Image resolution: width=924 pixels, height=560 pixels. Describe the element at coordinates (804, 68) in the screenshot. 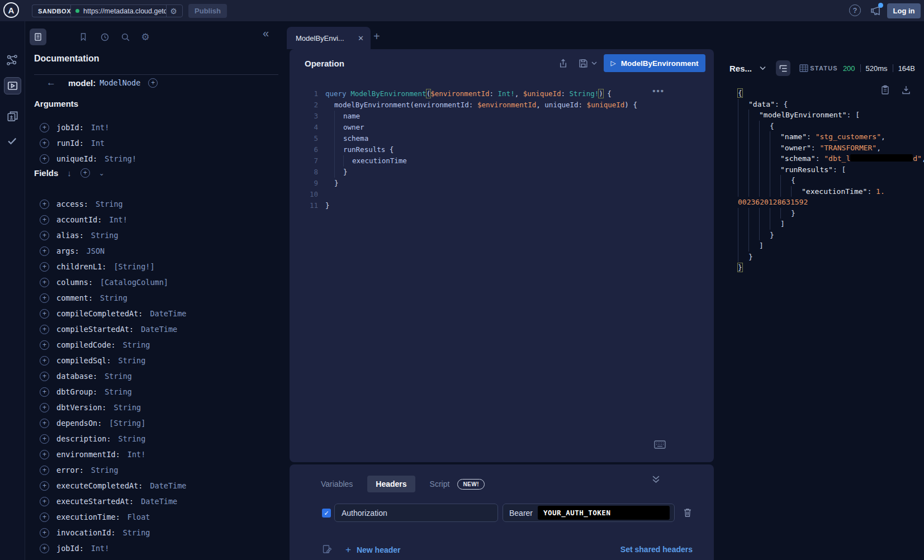

I see `table-view-toggle-icon` at that location.